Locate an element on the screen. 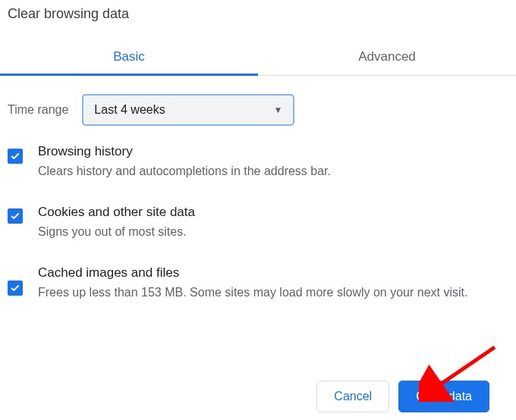 The width and height of the screenshot is (516, 420). option-title: Browsing history is located at coordinates (184, 152).